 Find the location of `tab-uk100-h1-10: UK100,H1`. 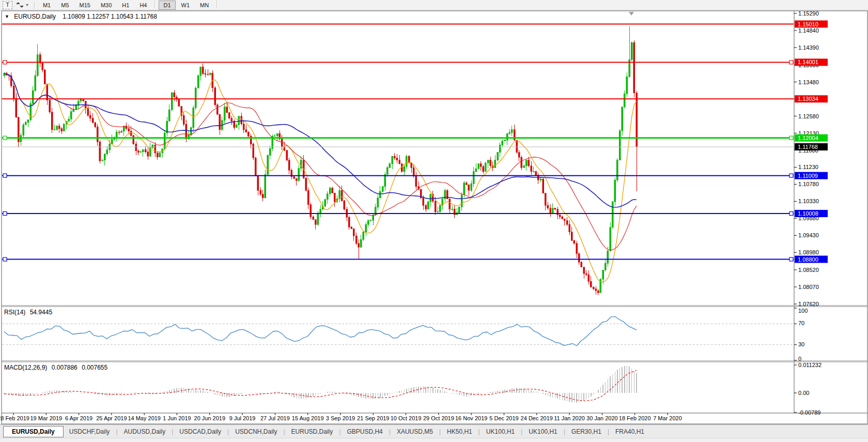

tab-uk100-h1-10: UK100,H1 is located at coordinates (542, 432).